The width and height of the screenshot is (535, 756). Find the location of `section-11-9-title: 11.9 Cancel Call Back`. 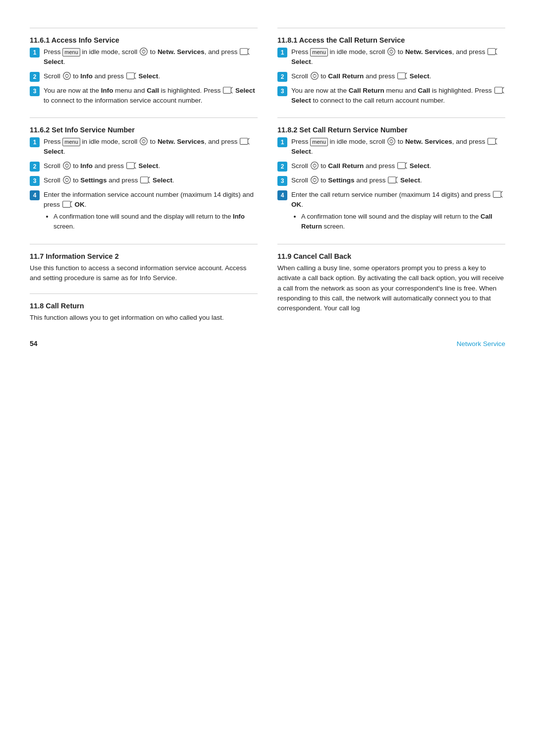

section-11-9-title: 11.9 Cancel Call Back is located at coordinates (391, 256).